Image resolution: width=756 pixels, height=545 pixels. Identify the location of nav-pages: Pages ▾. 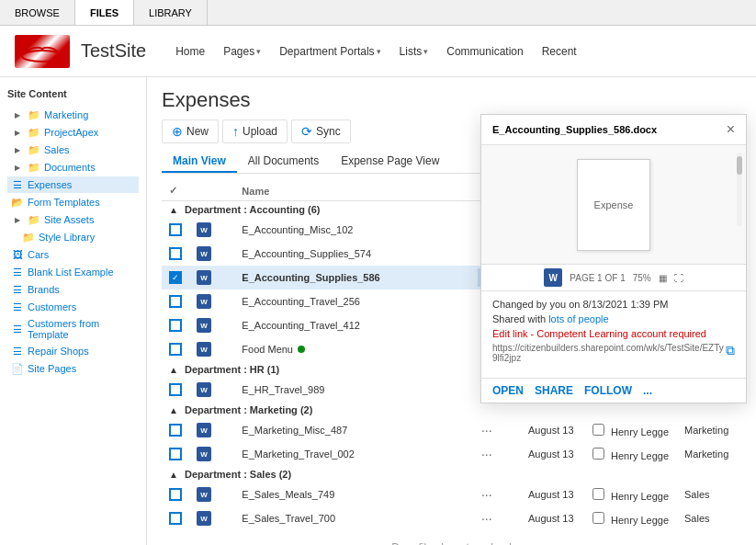
(243, 51).